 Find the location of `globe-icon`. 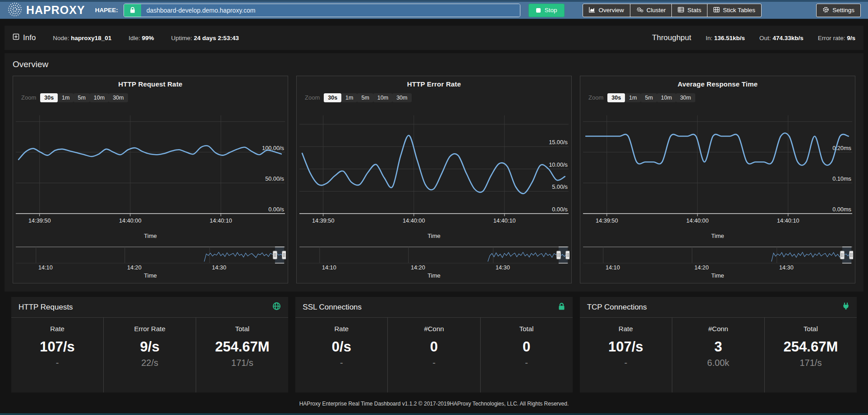

globe-icon is located at coordinates (277, 307).